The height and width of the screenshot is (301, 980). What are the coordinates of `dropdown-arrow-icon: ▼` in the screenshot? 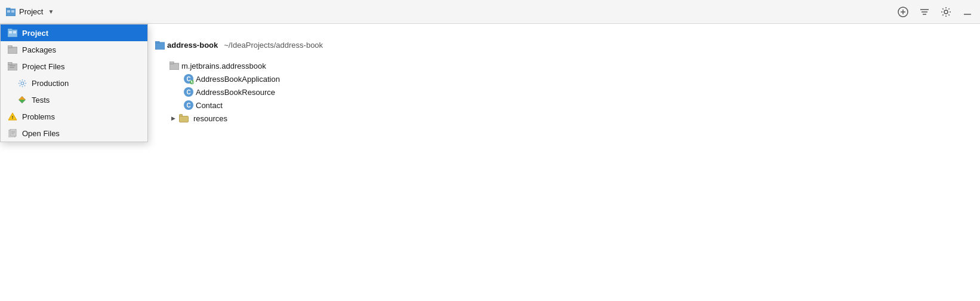 It's located at (51, 12).